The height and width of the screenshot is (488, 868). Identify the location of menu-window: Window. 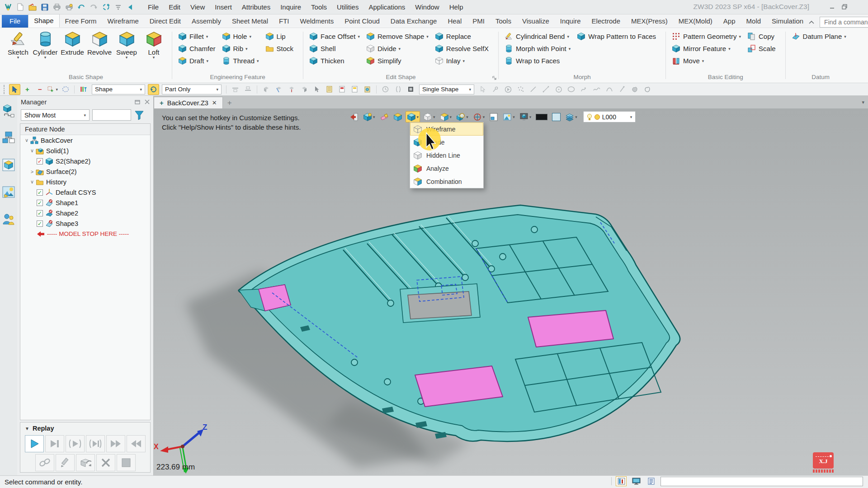
(427, 7).